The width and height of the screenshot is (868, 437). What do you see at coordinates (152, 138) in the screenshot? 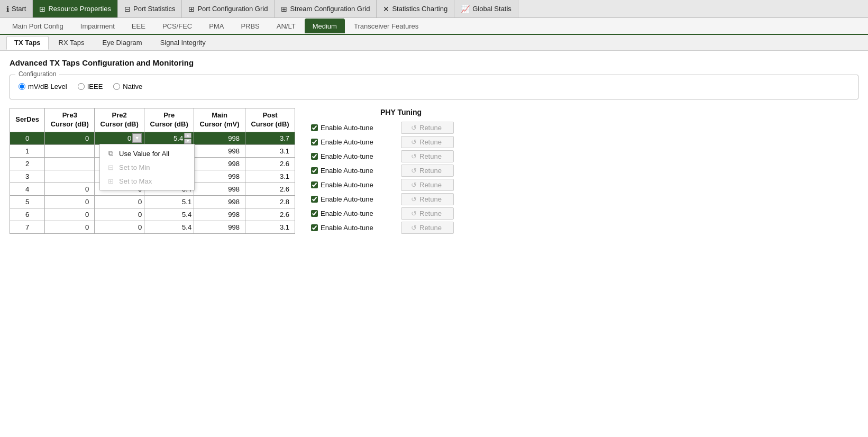
I see `table-row: 000▼5.4▲▼9983.7` at bounding box center [152, 138].